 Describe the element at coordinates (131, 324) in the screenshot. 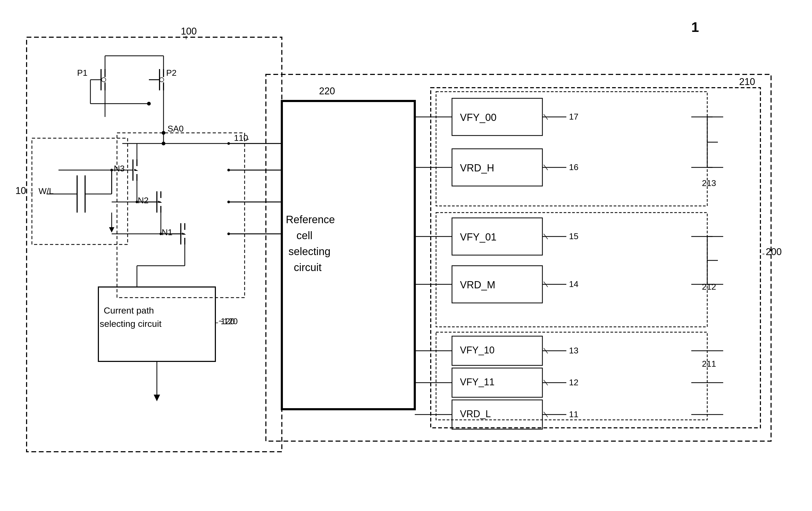

I see `current-path-line2: selecting circuit` at that location.